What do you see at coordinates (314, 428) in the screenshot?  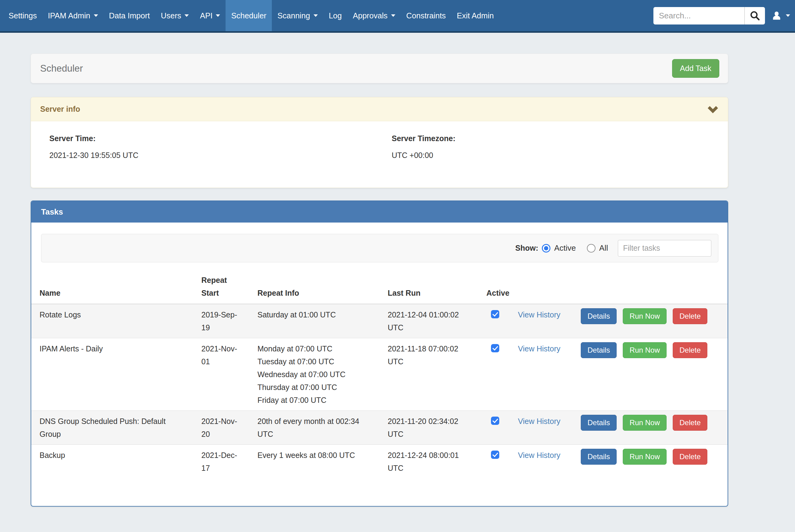 I see `repeat-info-line: 20th of every month at 002:34 UTC` at bounding box center [314, 428].